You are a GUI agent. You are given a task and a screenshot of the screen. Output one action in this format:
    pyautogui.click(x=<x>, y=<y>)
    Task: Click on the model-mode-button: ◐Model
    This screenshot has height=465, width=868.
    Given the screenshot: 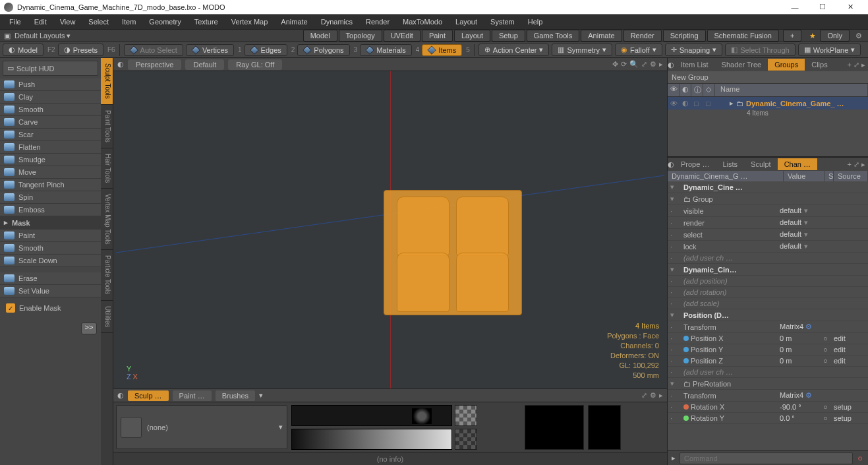 What is the action you would take?
    pyautogui.click(x=23, y=50)
    